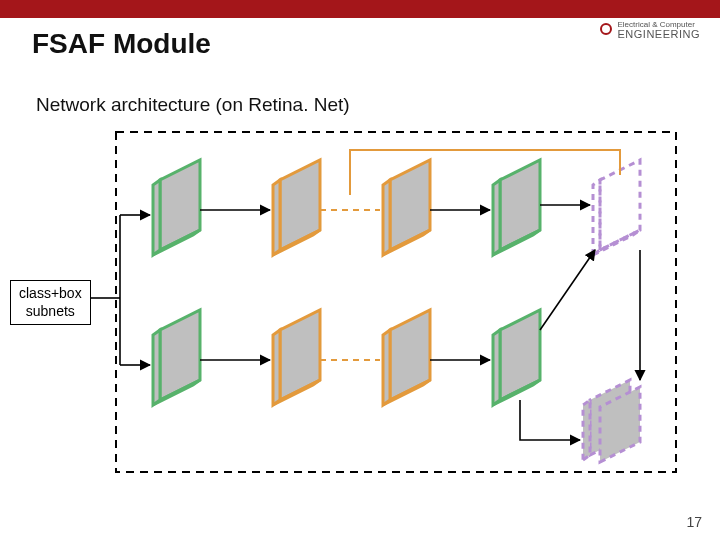 This screenshot has width=720, height=540. I want to click on bottom-purple-head-cluster, so click(612, 421).